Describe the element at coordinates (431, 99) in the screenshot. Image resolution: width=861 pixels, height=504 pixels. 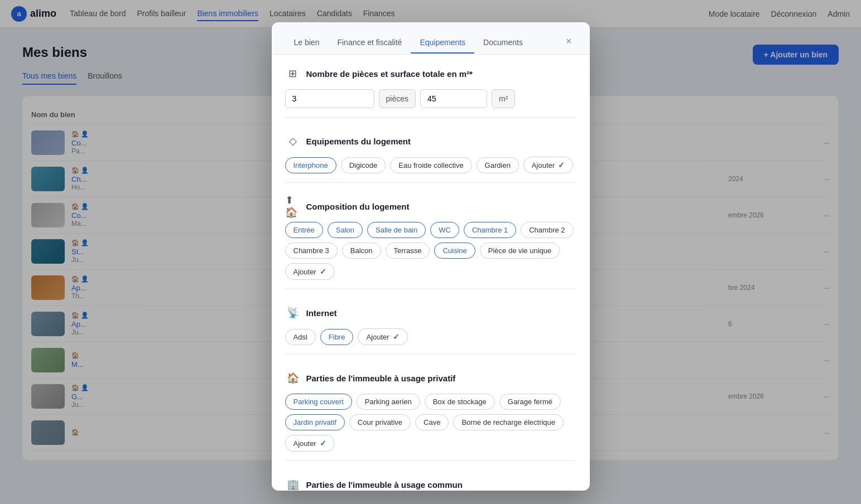
I see `pieces-inputs-row: pièces m²` at that location.